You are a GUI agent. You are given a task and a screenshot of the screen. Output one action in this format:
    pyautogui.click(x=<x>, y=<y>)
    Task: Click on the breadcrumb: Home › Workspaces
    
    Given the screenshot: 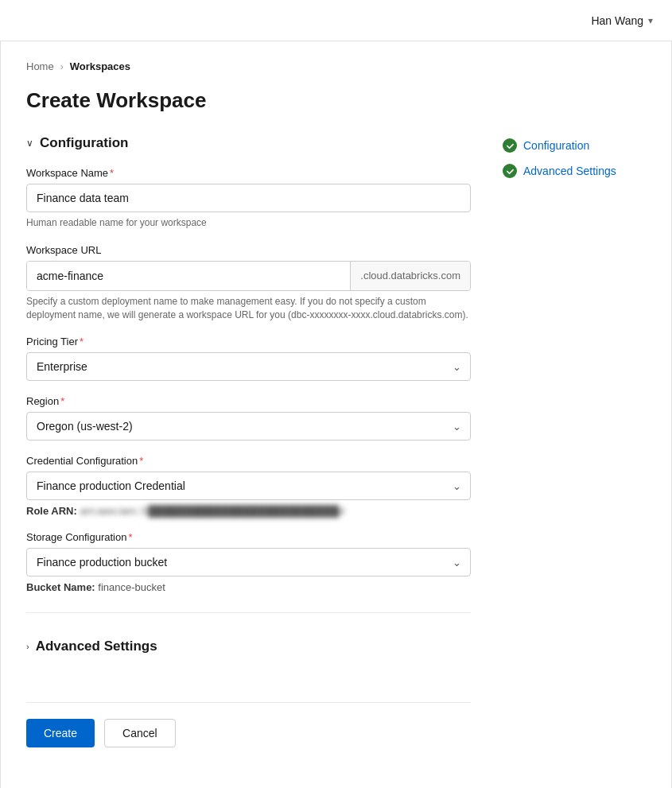 What is the action you would take?
    pyautogui.click(x=336, y=67)
    